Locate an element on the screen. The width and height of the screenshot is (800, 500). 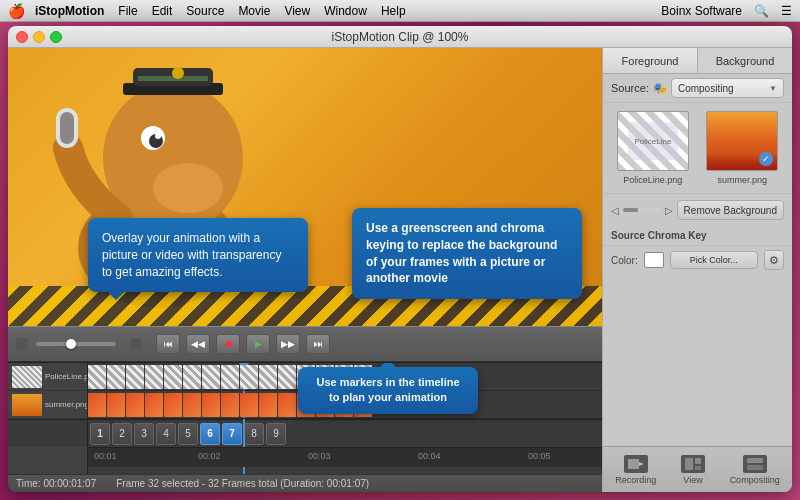
compositing-tool-icon is located at coordinates (755, 464).